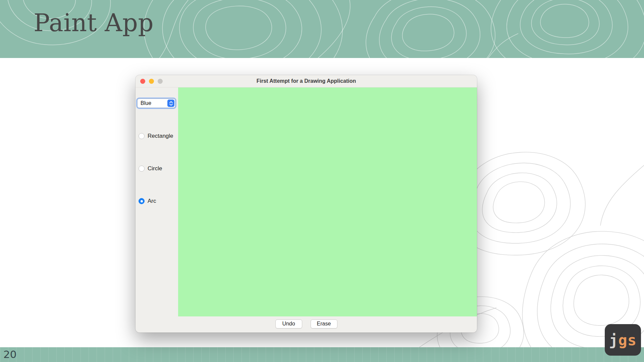  What do you see at coordinates (156, 103) in the screenshot?
I see `color-dropdown: Blue` at bounding box center [156, 103].